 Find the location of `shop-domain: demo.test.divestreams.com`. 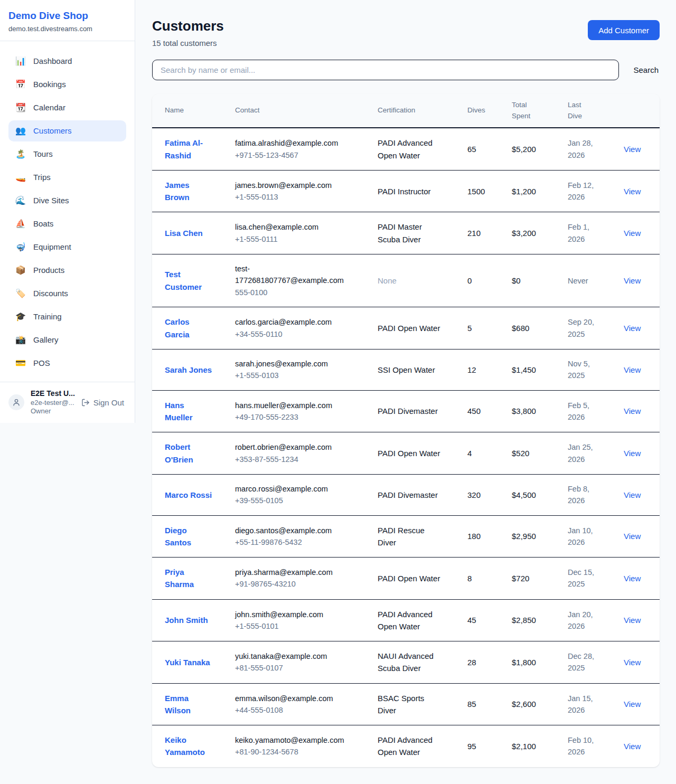

shop-domain: demo.test.divestreams.com is located at coordinates (68, 29).